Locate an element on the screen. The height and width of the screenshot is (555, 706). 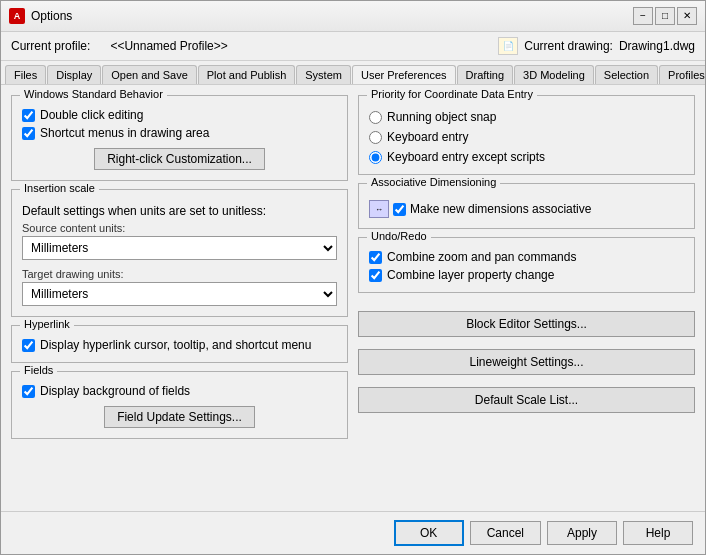
tab-open-save: Open and Save is located at coordinates (149, 75).